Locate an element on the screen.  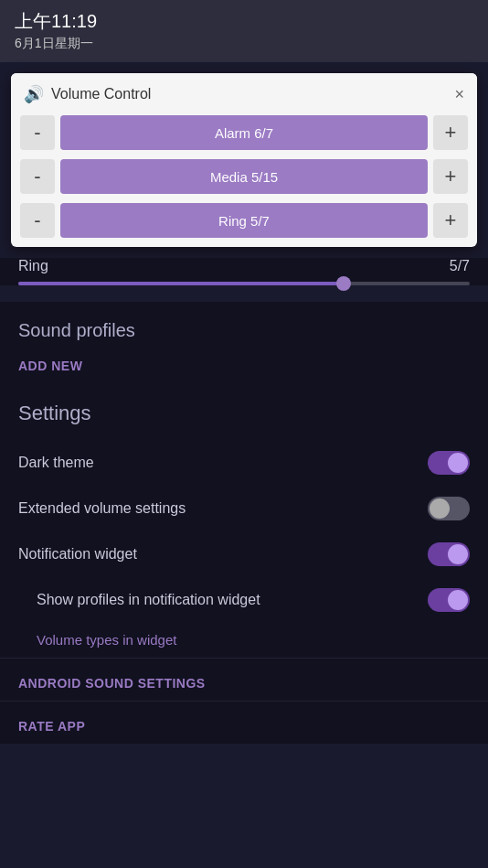
notification-widget-toggle is located at coordinates (449, 554).